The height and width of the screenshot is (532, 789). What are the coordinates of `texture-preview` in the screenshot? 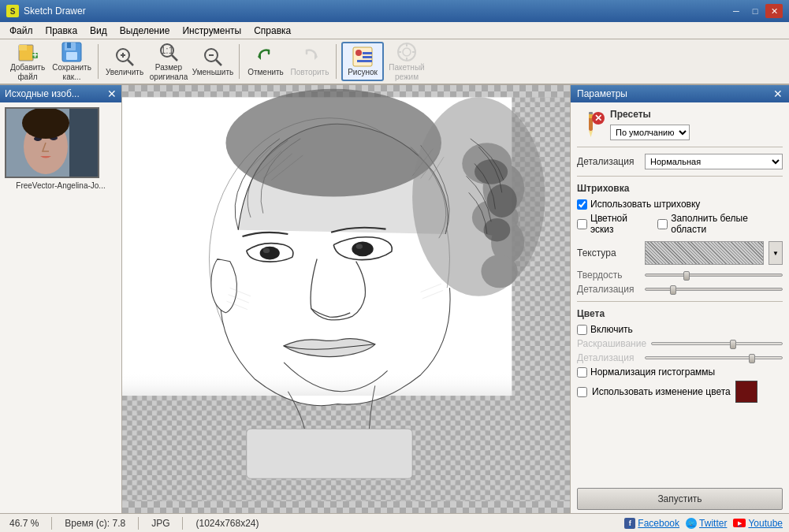 It's located at (705, 253).